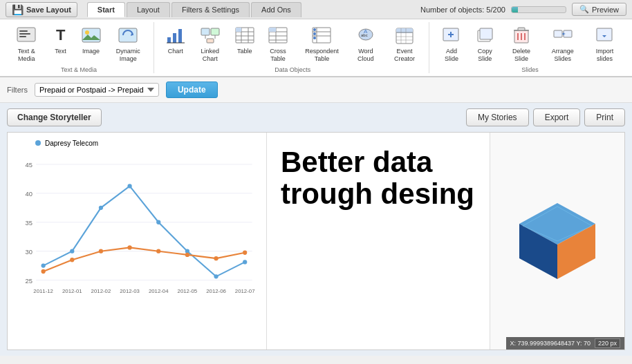 Image resolution: width=632 pixels, height=364 pixels. Describe the element at coordinates (557, 241) in the screenshot. I see `image-panel: X: 739.9999389648437 Y: 70 220 px` at that location.